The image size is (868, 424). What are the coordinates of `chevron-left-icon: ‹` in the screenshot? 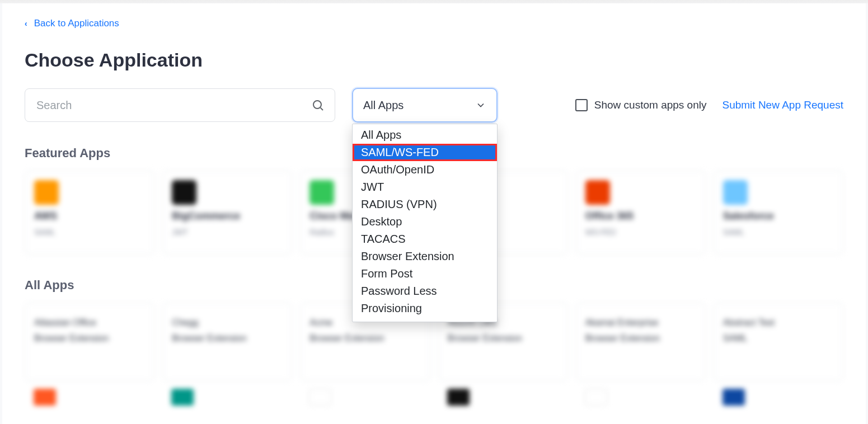 It's located at (26, 23).